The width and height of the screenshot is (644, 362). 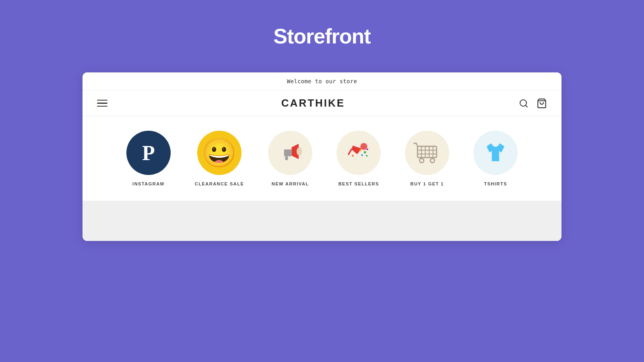 What do you see at coordinates (149, 158) in the screenshot?
I see `category-instagram: P INSTAGRAM` at bounding box center [149, 158].